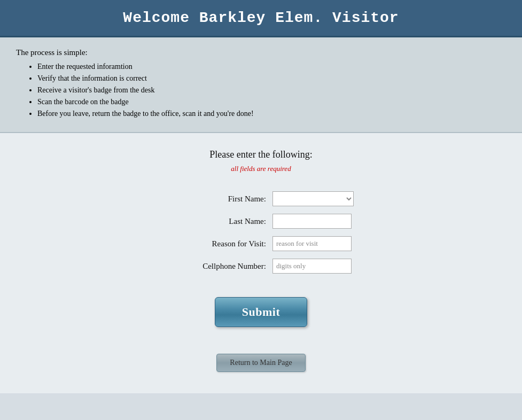  What do you see at coordinates (261, 18) in the screenshot?
I see `page-title: Welcome Barkley Elem. Visitor` at bounding box center [261, 18].